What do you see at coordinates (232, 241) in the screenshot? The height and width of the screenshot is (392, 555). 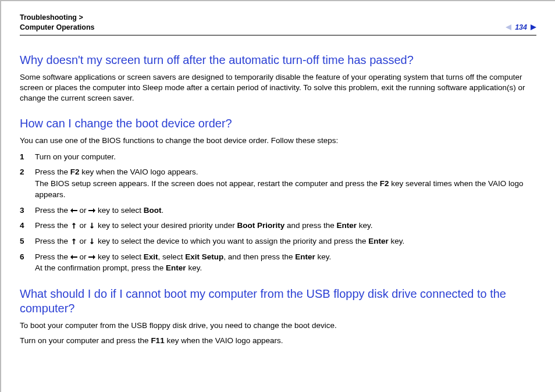 I see `t: key to select the device to which you wa…` at bounding box center [232, 241].